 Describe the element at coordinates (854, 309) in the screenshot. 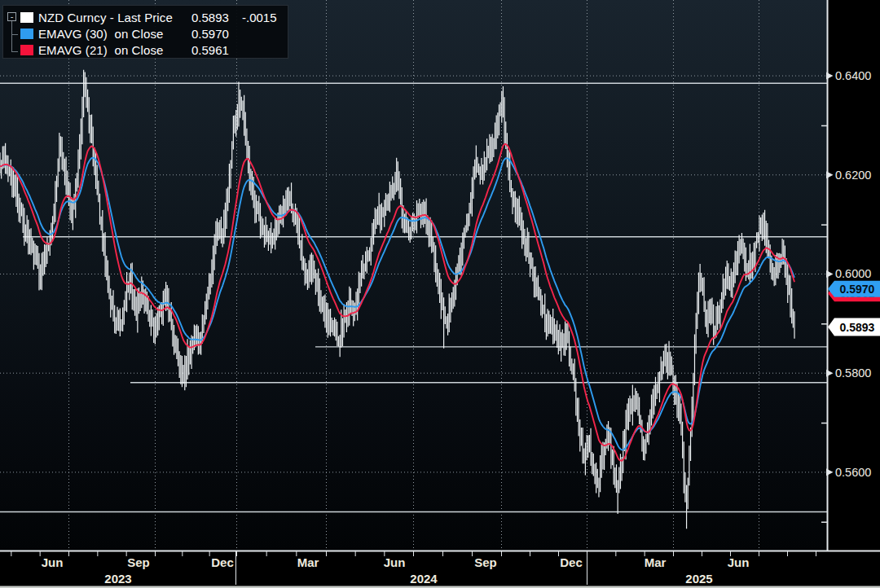

I see `price-badges: 0.59610.59700.5893` at that location.